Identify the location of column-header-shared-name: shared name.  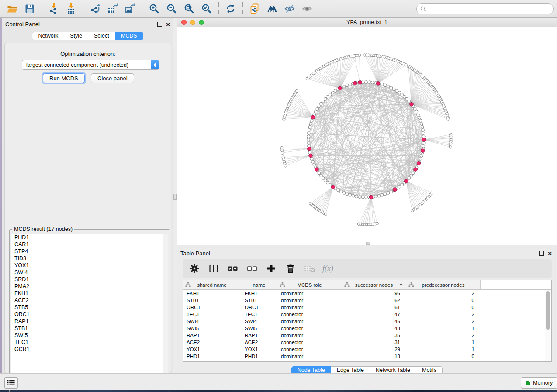
(212, 285).